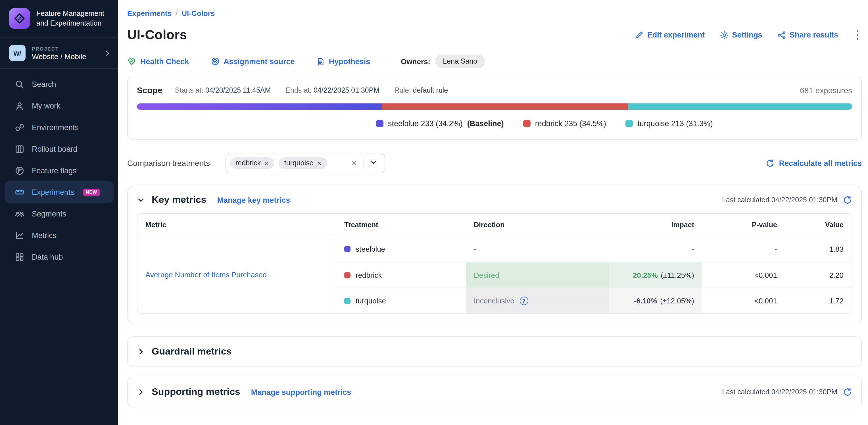 This screenshot has height=425, width=868. I want to click on more-options-button, so click(857, 35).